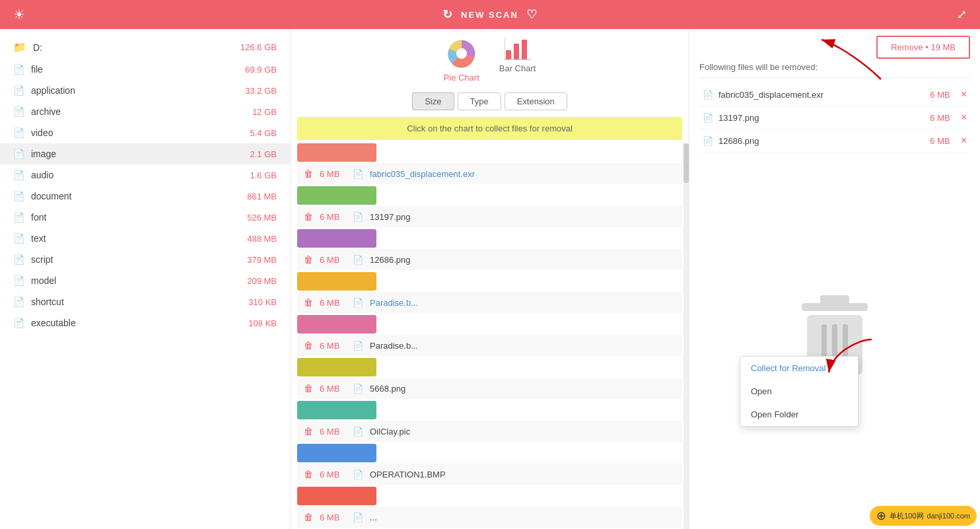 This screenshot has height=529, width=980. What do you see at coordinates (136, 217) in the screenshot?
I see `sidebar-item-name: font` at bounding box center [136, 217].